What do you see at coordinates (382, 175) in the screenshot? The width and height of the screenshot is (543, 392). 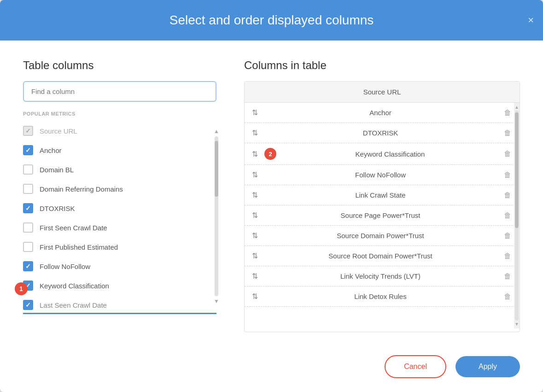 I see `table-row: ⇅ Follow NoFollow 🗑` at bounding box center [382, 175].